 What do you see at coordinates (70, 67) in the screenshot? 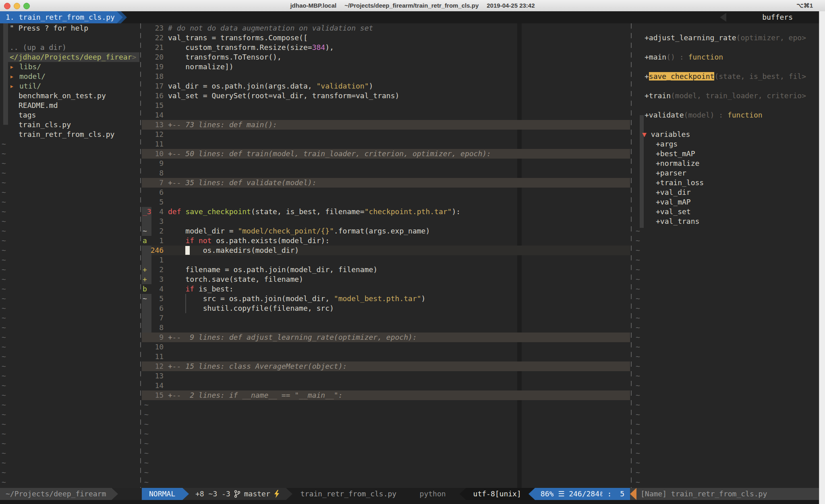
I see `nerdtree-item: ▸libs/` at bounding box center [70, 67].